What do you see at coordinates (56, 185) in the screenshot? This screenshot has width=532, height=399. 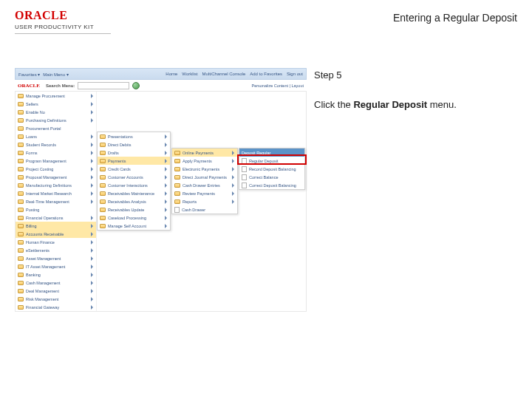 I see `nav-item: Manufacturing Definitions` at bounding box center [56, 185].